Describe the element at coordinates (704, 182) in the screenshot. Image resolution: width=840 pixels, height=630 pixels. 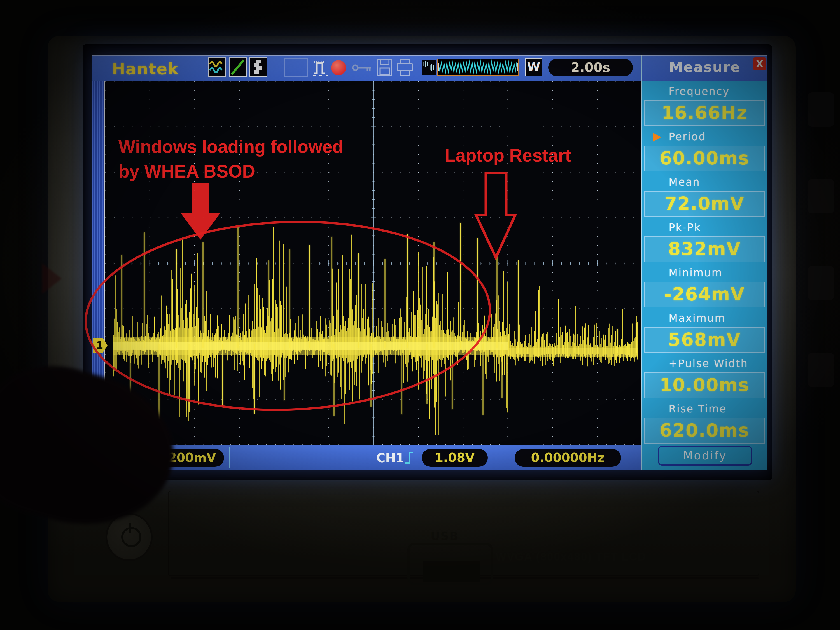
I see `measure-row-label: Mean` at that location.